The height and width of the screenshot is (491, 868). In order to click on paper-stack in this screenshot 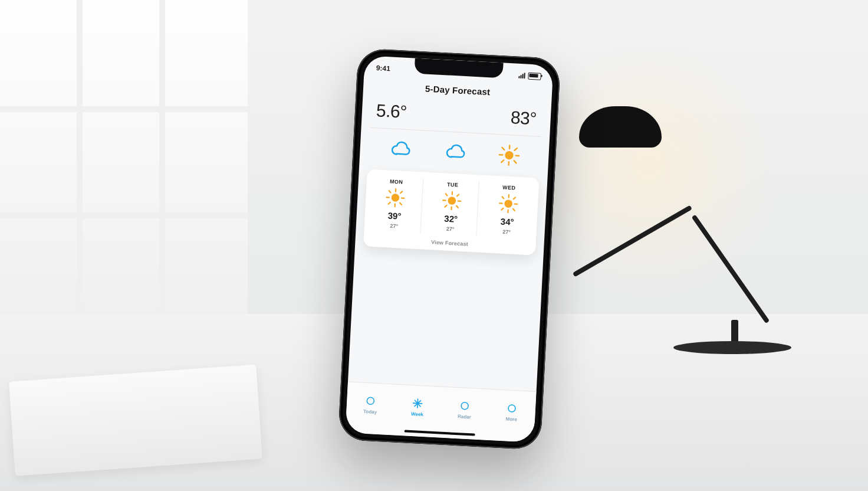, I will do `click(136, 420)`.